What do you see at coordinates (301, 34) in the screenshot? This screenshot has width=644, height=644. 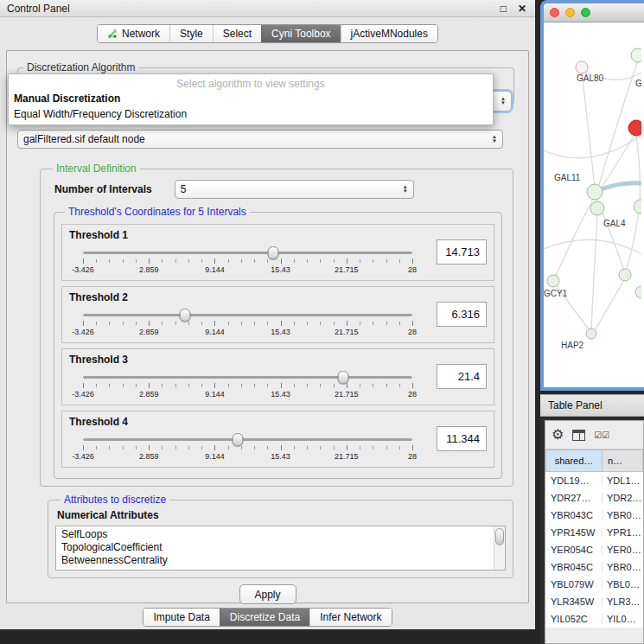 I see `tab-cyni-toolbox: Cyni Toolbox` at bounding box center [301, 34].